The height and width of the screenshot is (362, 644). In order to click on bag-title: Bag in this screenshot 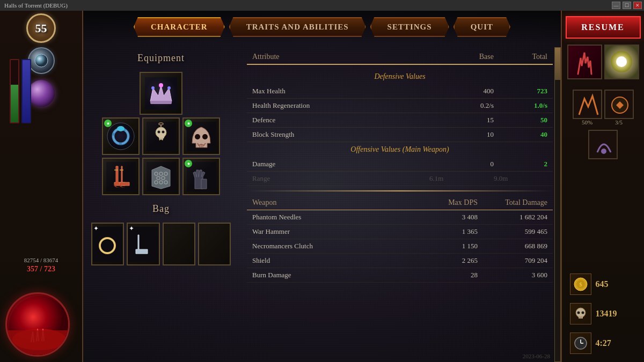, I will do `click(161, 209)`.